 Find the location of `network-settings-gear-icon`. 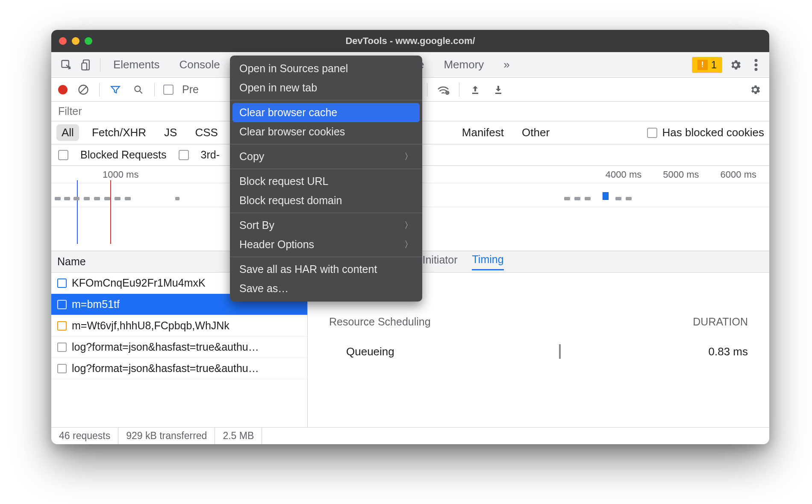

network-settings-gear-icon is located at coordinates (755, 90).